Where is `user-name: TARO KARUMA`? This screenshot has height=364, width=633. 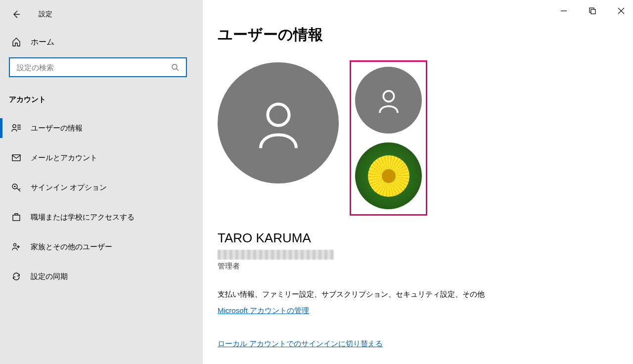
user-name: TARO KARUMA is located at coordinates (415, 238).